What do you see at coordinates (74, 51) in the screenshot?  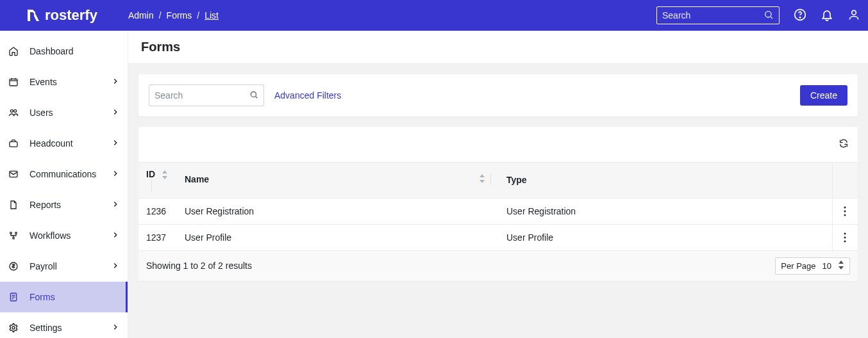 I see `sidebar-item-label: Dashboard` at bounding box center [74, 51].